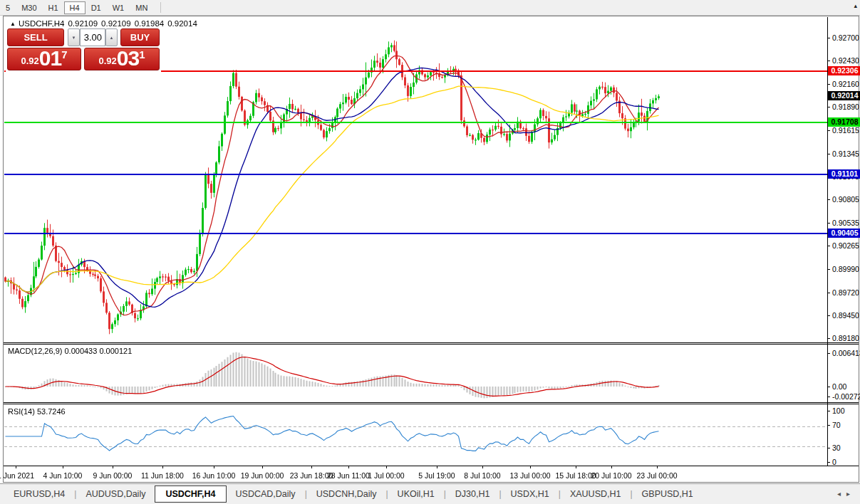  Describe the element at coordinates (93, 37) in the screenshot. I see `volume-input` at that location.